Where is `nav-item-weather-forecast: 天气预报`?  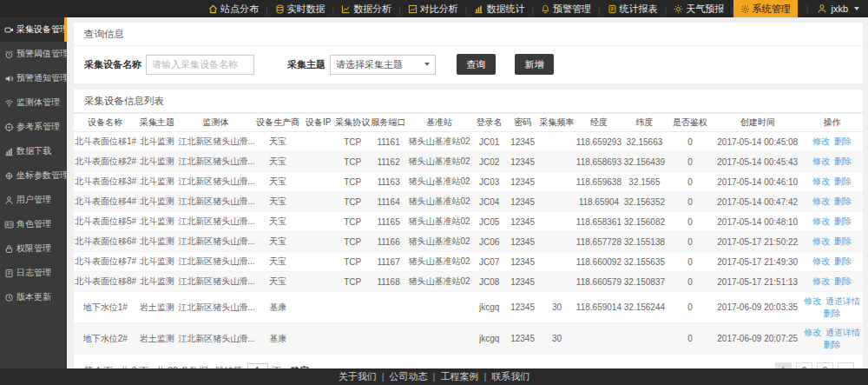 nav-item-weather-forecast: 天气预报 is located at coordinates (699, 9).